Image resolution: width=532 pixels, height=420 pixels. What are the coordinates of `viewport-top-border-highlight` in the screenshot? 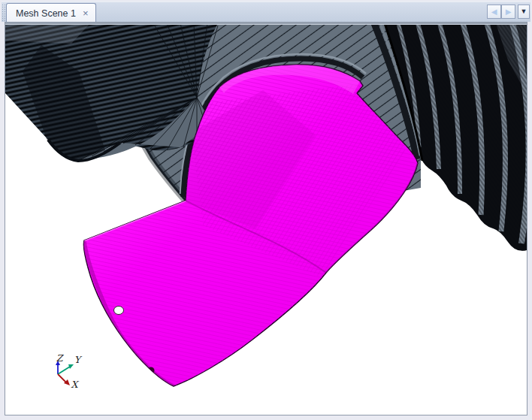 It's located at (266, 24).